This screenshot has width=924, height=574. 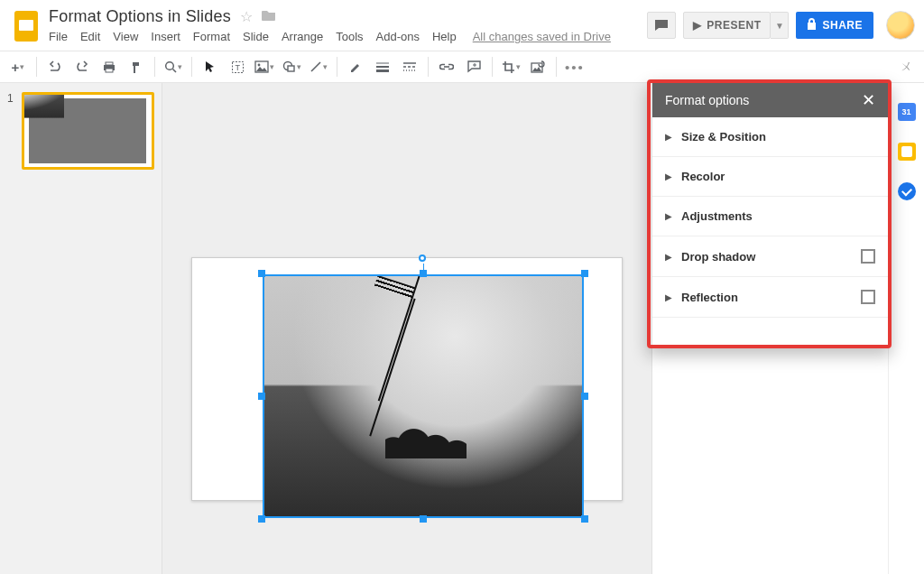 I want to click on section-reflection: ▶ Reflection, so click(x=771, y=298).